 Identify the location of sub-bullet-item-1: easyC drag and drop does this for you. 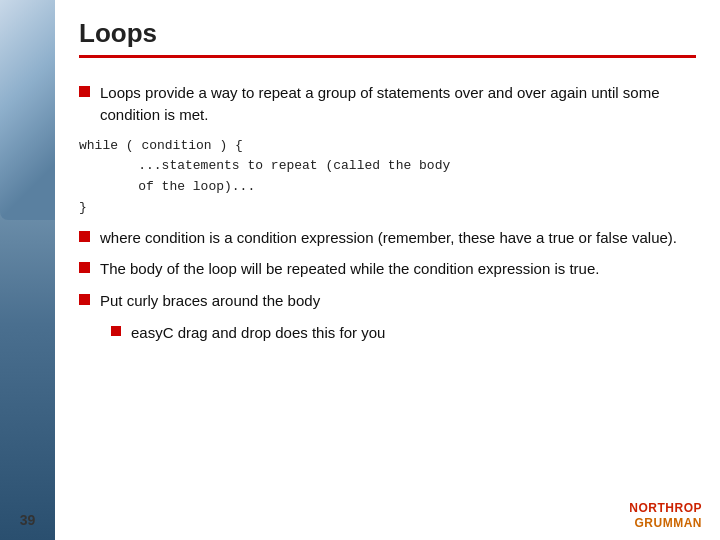
(388, 333).